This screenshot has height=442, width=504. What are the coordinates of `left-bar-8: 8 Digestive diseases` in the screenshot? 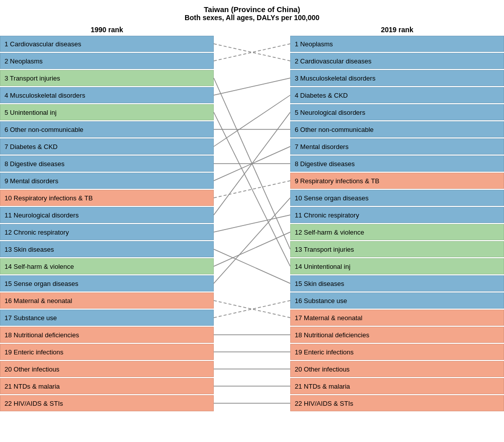 It's located at (107, 164).